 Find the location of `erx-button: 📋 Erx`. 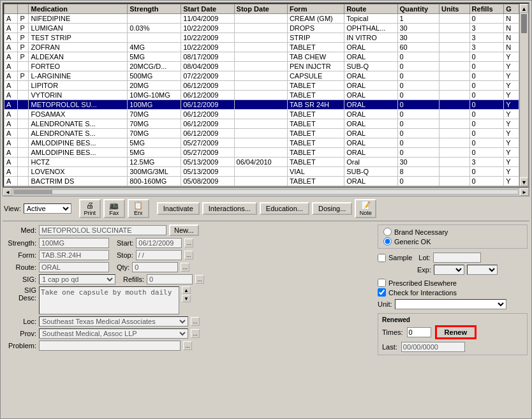

erx-button: 📋 Erx is located at coordinates (138, 209).